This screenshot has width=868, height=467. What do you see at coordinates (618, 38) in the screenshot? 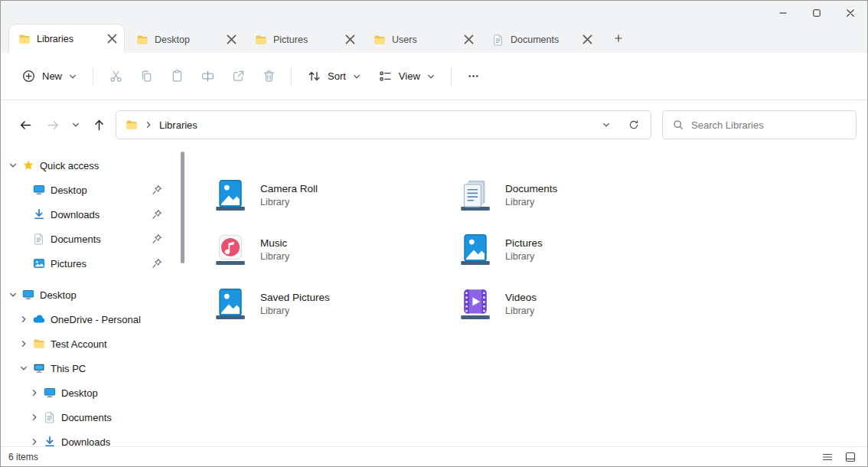
I see `new-tab-button` at bounding box center [618, 38].